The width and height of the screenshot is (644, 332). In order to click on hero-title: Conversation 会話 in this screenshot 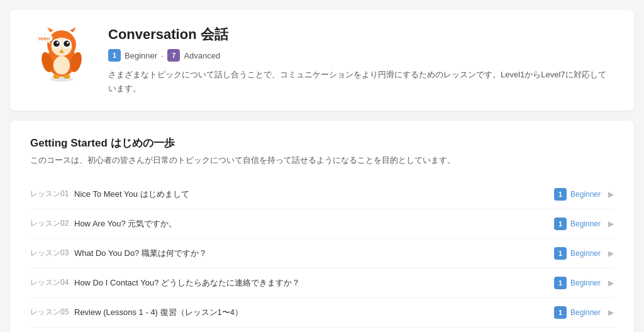, I will do `click(361, 35)`.